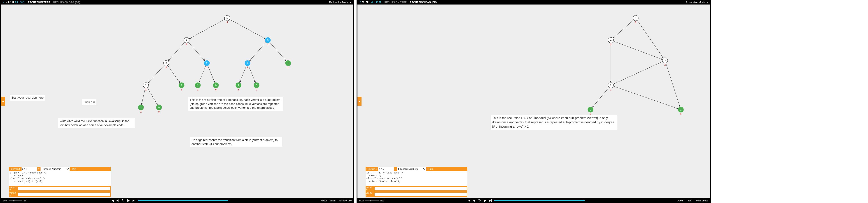 Image resolution: width=868 pixels, height=203 pixels. What do you see at coordinates (611, 40) in the screenshot?
I see `svg-text: 4` at bounding box center [611, 40].